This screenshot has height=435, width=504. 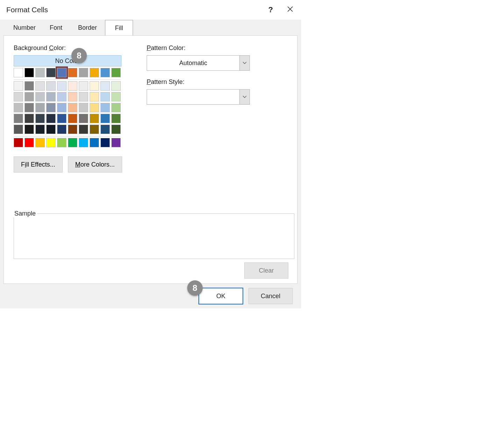 I want to click on fill-effects-button: Fill Effects..., so click(x=38, y=164).